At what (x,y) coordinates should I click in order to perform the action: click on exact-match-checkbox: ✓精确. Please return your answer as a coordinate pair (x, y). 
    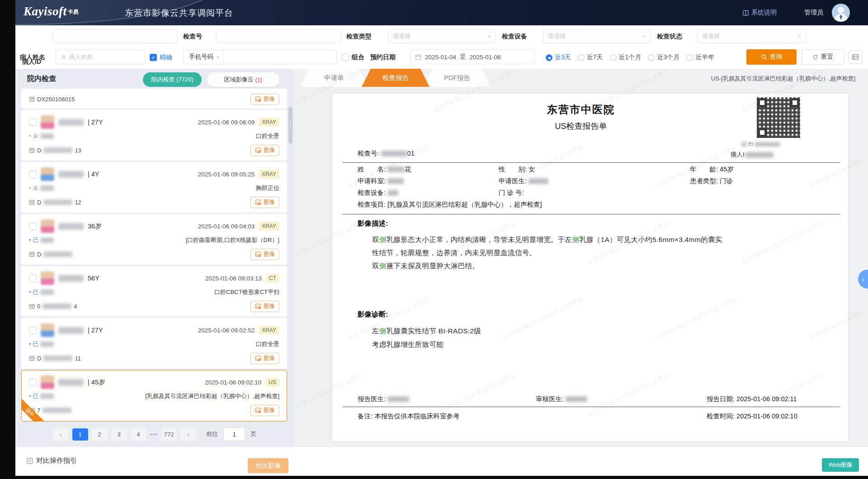
    Looking at the image, I should click on (161, 57).